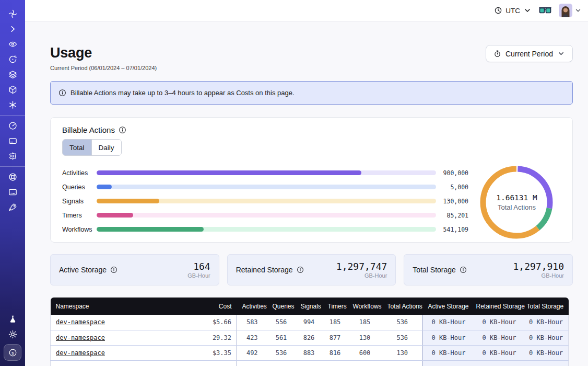 The height and width of the screenshot is (366, 588). I want to click on credit-card-icon, so click(13, 141).